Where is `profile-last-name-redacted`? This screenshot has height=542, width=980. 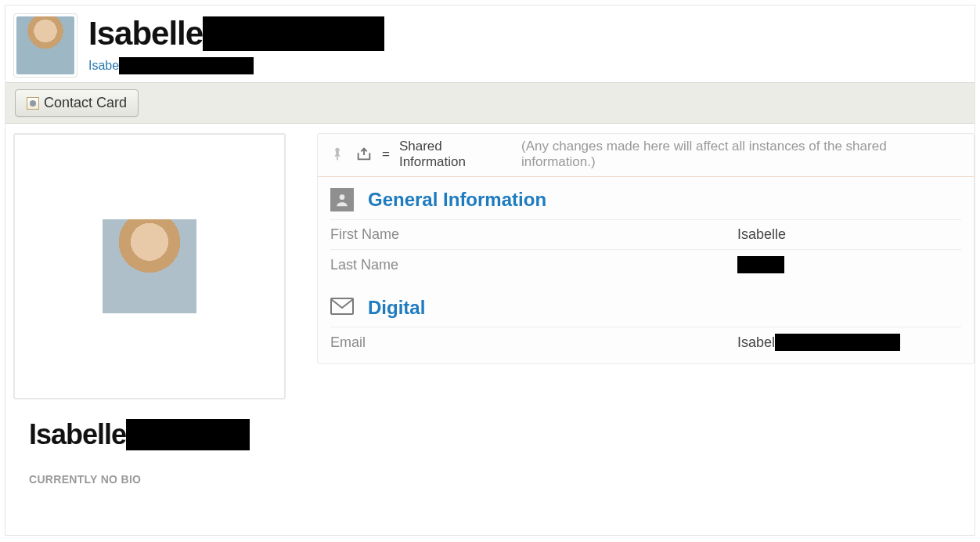
profile-last-name-redacted is located at coordinates (294, 34).